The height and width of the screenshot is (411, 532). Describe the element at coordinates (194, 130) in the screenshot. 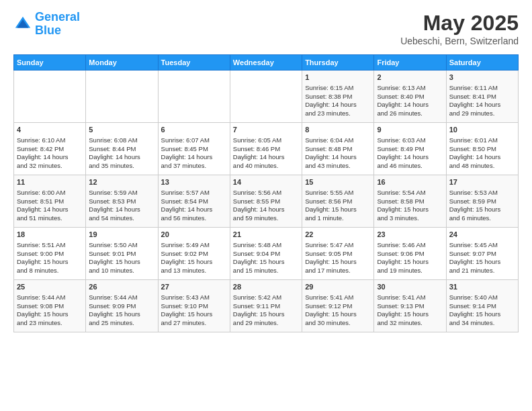

I see `day-number: 6` at that location.